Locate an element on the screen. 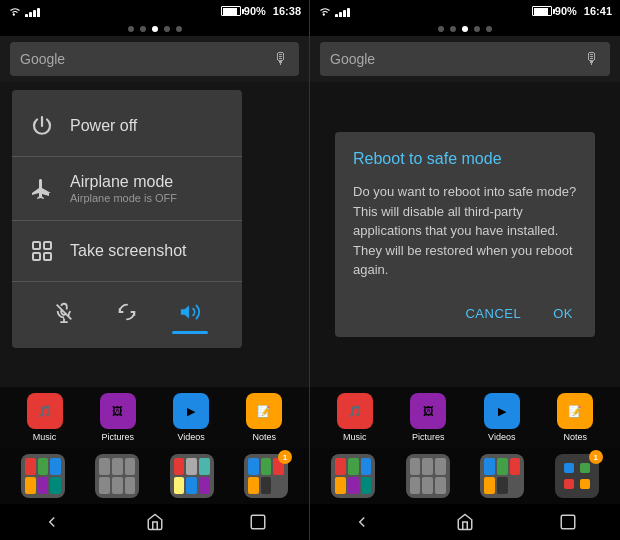 This screenshot has height=540, width=620. dock-folder-r4: 1 is located at coordinates (577, 476).